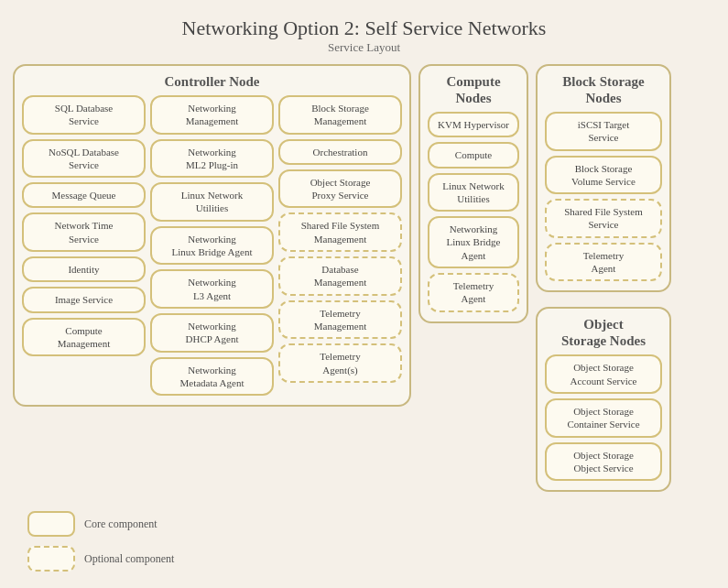 Image resolution: width=728 pixels, height=588 pixels. I want to click on list-item: DatabaseManagement, so click(341, 277).